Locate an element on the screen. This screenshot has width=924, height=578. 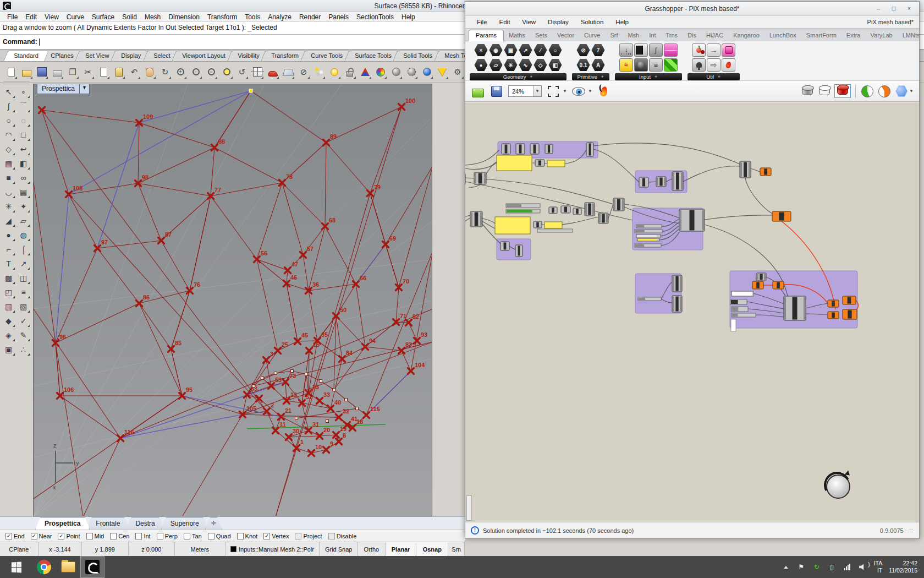
palette-tool-9: ↩ is located at coordinates (23, 149).